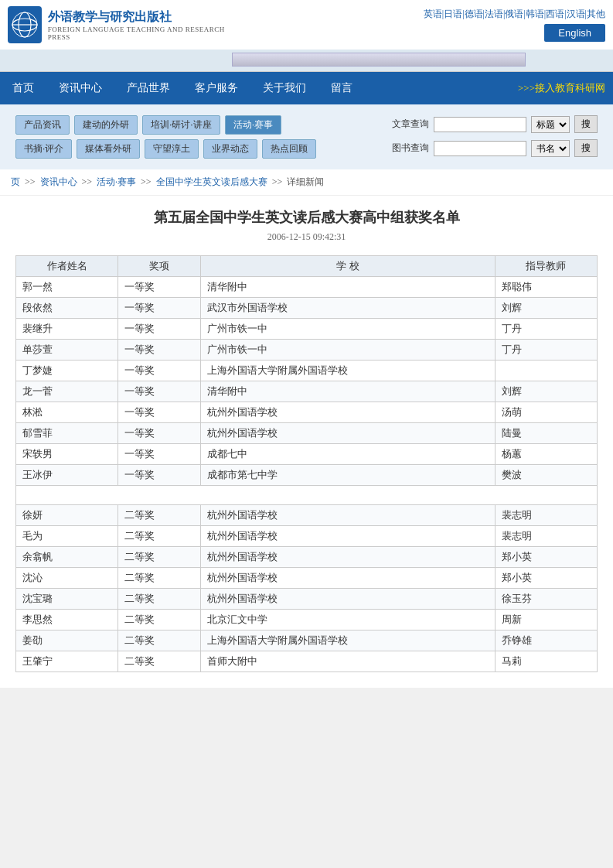  I want to click on col-teacher: 指导教师, so click(546, 266).